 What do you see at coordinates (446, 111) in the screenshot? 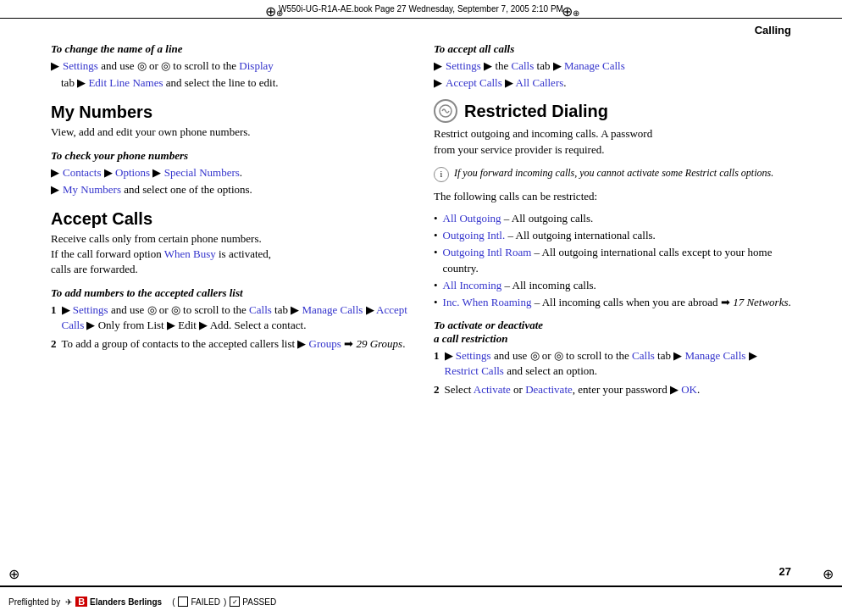
I see `restricted-dialing-icon` at bounding box center [446, 111].